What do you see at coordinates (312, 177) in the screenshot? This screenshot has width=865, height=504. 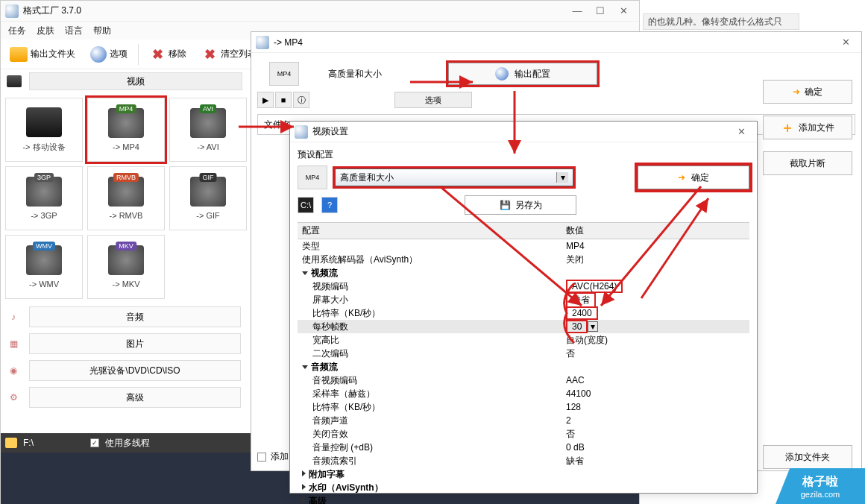 I see `preset-icon: MP4` at bounding box center [312, 177].